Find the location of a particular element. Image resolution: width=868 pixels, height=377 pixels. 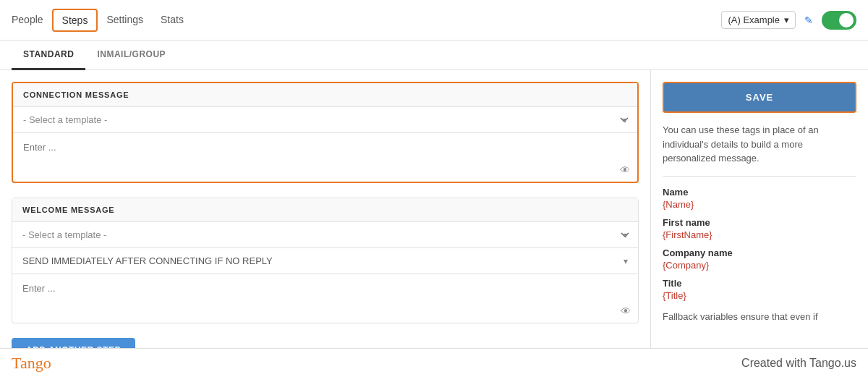

send-option-wrapper: SEND IMMEDIATELY AFTER CONNECTING IF NO … is located at coordinates (326, 261).